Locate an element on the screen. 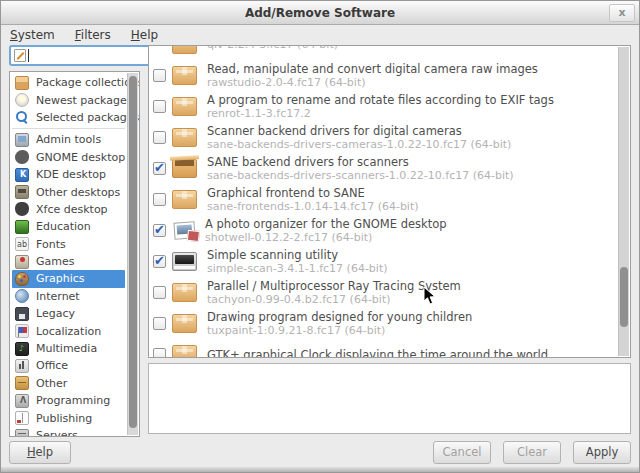 This screenshot has height=473, width=640. sidebar-item-office: Office is located at coordinates (68, 366).